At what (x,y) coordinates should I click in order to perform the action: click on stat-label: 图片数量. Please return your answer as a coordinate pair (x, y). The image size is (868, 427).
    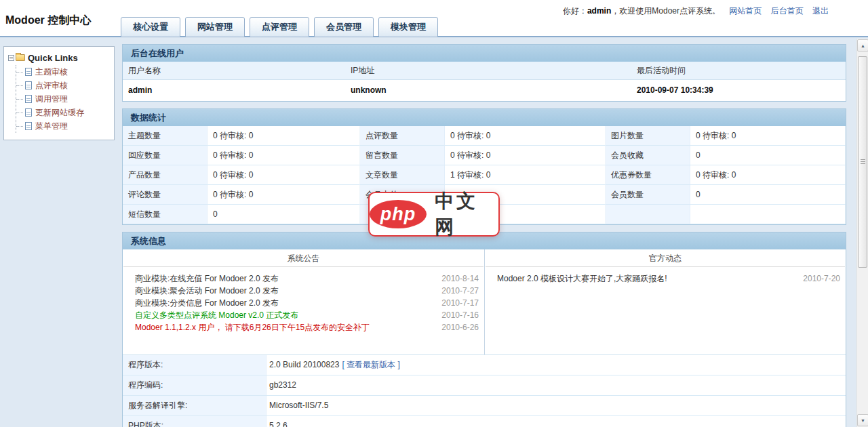
    Looking at the image, I should click on (648, 136).